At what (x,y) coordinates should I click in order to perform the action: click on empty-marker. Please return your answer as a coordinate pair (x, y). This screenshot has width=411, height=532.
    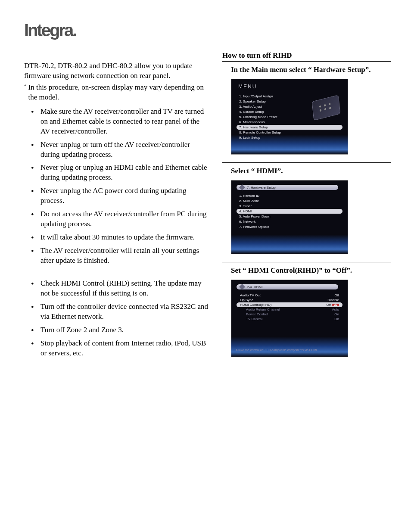
    Looking at the image, I should click on (120, 273).